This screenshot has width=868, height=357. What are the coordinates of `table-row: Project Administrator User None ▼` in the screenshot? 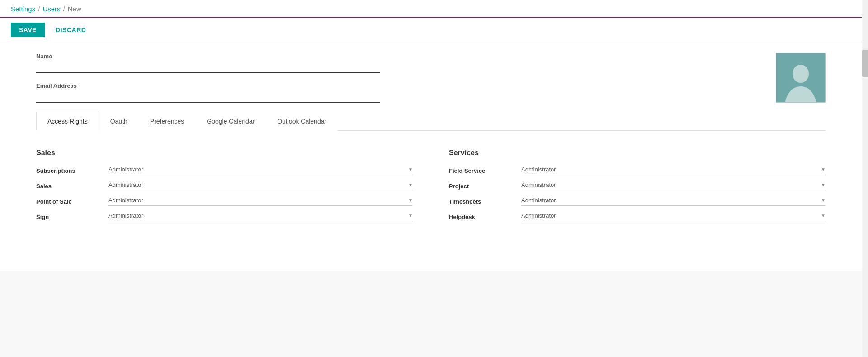 It's located at (637, 186).